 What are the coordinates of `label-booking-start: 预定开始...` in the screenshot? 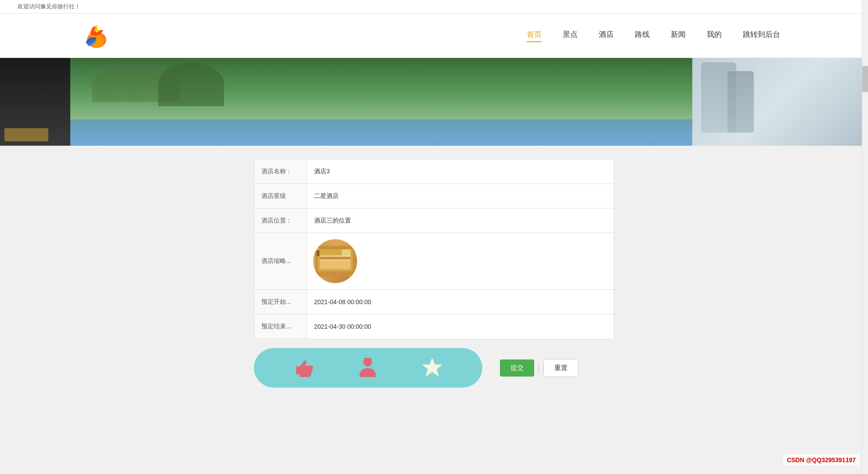 It's located at (281, 302).